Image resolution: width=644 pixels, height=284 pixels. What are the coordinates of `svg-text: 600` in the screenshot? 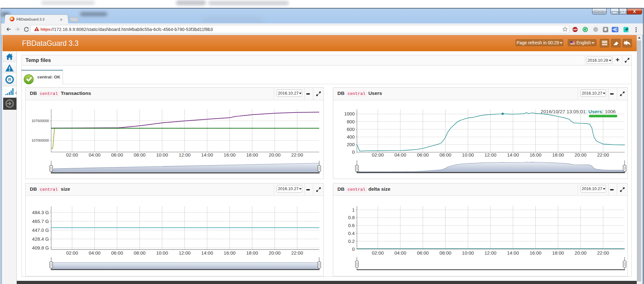 It's located at (351, 129).